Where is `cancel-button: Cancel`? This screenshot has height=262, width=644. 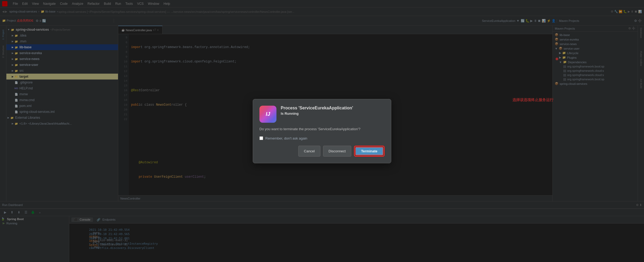 cancel-button: Cancel is located at coordinates (309, 151).